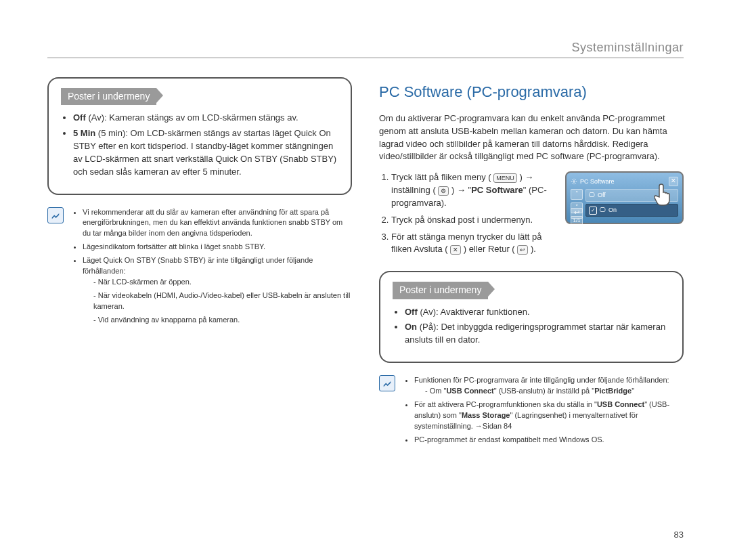  Describe the element at coordinates (223, 320) in the screenshot. I see `list-item: Vid användning av knapparna på kameran.` at that location.